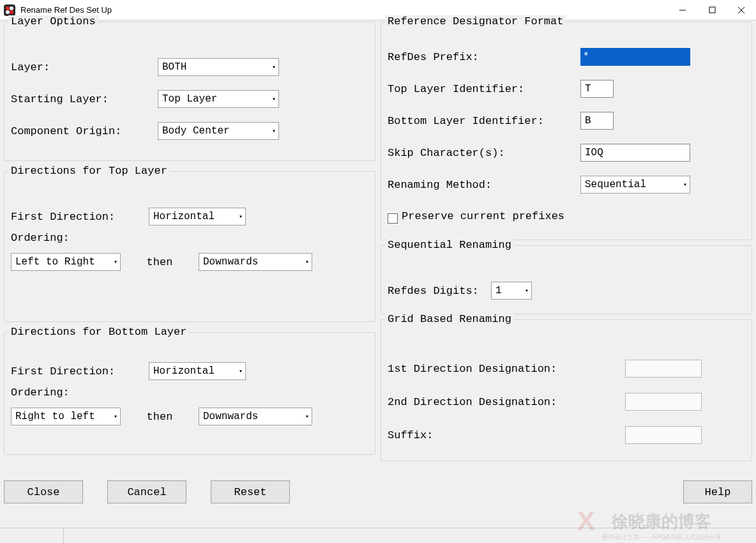 The height and width of the screenshot is (543, 756). What do you see at coordinates (197, 217) in the screenshot?
I see `top-first-direction-select: Horizontal ▾` at bounding box center [197, 217].